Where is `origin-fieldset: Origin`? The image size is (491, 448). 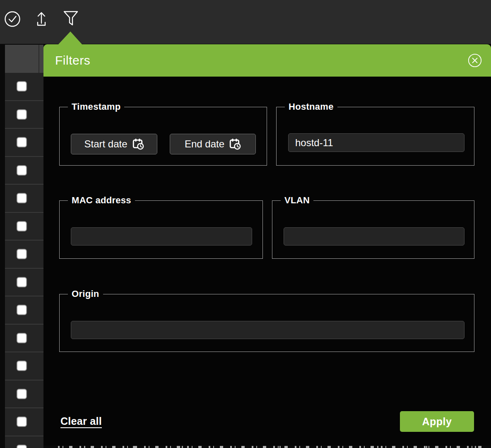 origin-fieldset: Origin is located at coordinates (267, 320).